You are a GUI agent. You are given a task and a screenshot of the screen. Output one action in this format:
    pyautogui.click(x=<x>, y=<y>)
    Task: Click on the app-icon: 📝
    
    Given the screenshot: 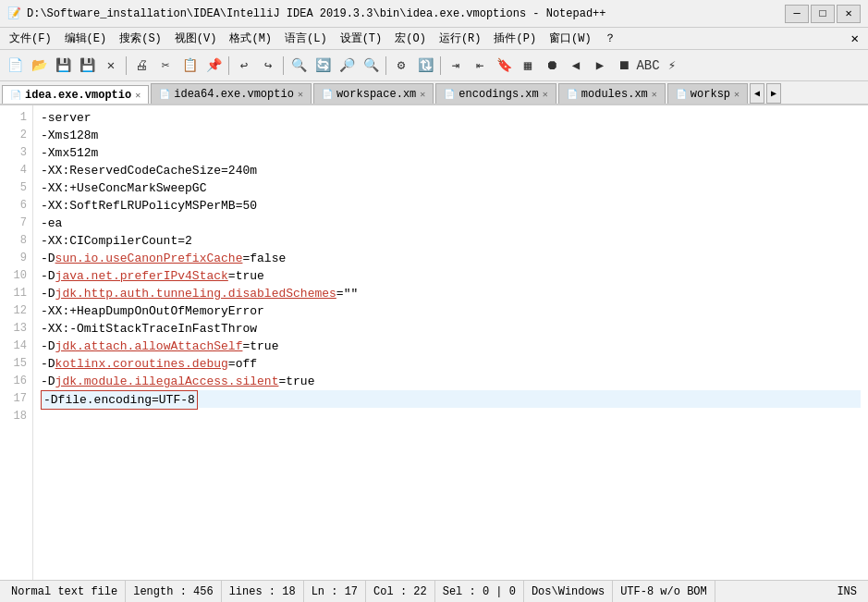 What is the action you would take?
    pyautogui.click(x=15, y=13)
    